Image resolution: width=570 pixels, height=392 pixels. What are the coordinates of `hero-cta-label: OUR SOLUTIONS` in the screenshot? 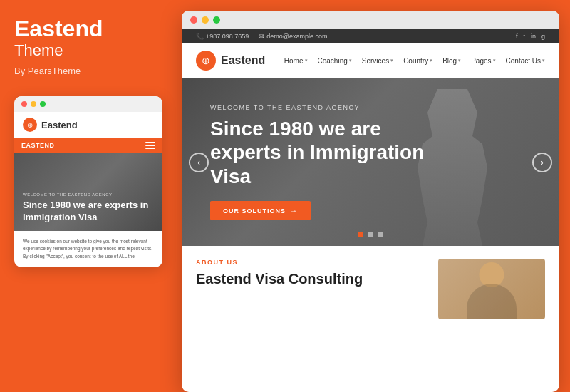 It's located at (254, 211).